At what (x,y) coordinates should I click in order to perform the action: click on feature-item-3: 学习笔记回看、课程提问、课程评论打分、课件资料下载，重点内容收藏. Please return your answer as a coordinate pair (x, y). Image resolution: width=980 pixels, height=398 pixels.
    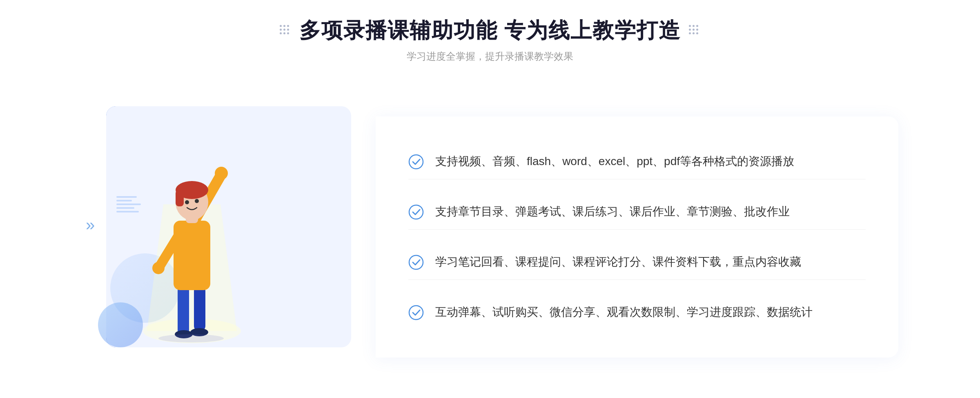
    Looking at the image, I should click on (637, 262).